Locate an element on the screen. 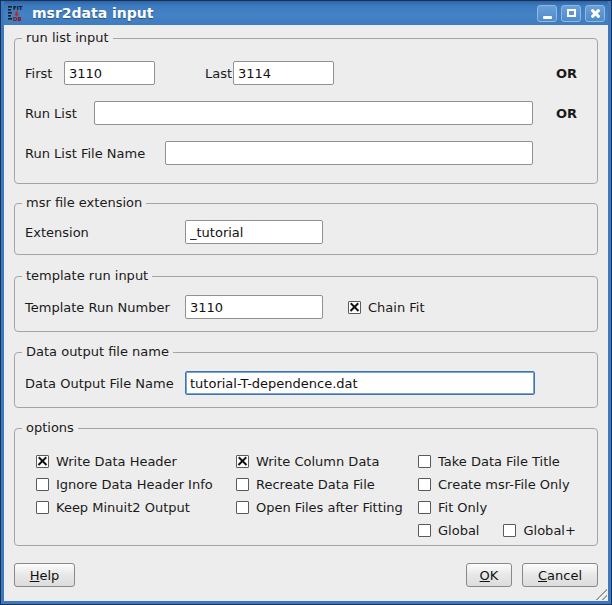  checkbox-label: Global+ is located at coordinates (549, 530).